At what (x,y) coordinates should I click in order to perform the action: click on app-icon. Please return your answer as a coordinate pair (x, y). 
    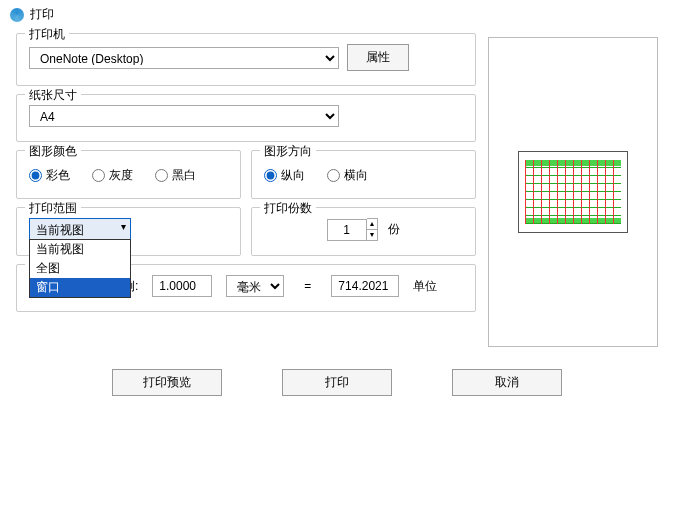
    Looking at the image, I should click on (17, 15).